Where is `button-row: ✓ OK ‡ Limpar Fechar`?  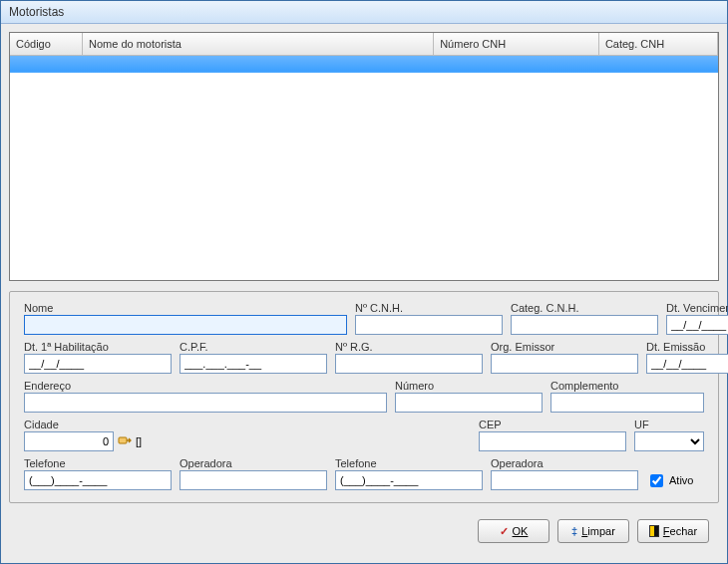
button-row: ✓ OK ‡ Limpar Fechar is located at coordinates (364, 528).